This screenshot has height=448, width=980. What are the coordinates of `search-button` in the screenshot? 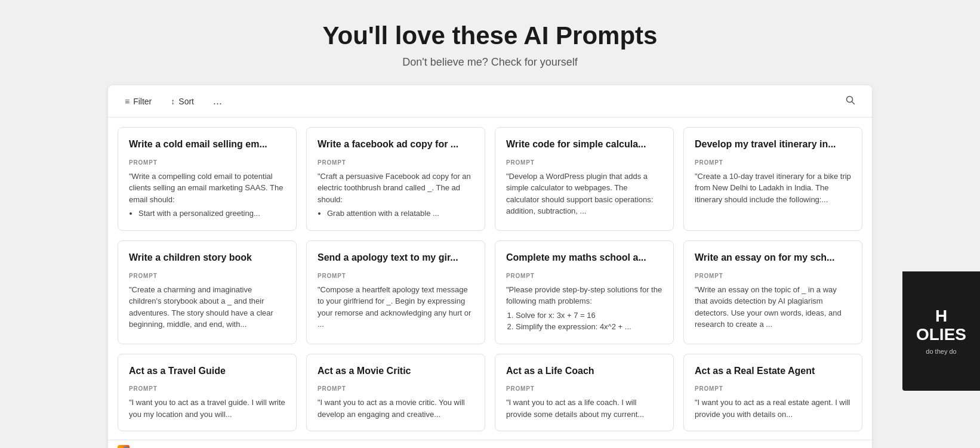 It's located at (850, 101).